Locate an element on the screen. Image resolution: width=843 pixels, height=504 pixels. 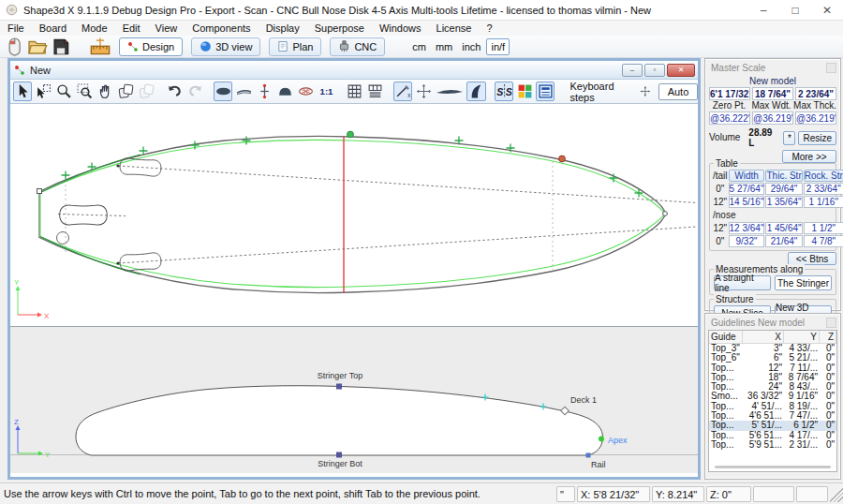
rotate-view-alt-icon is located at coordinates (147, 92).